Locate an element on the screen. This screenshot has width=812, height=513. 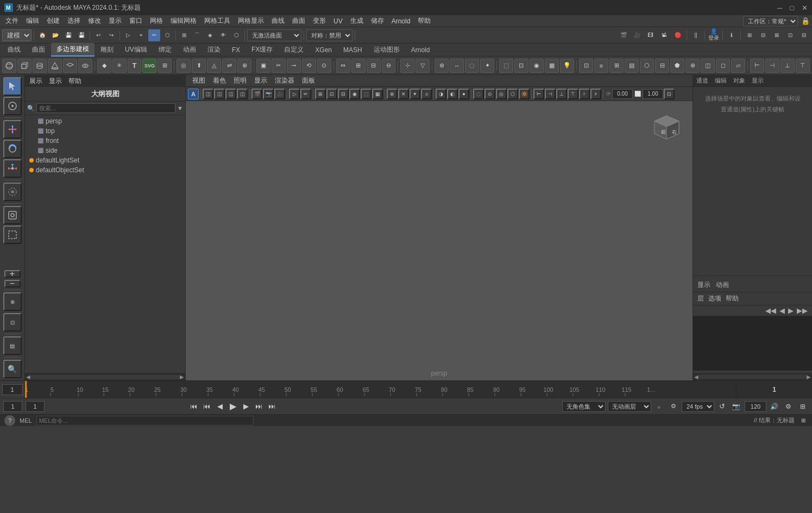
tree-item-persp: ◫ persp is located at coordinates (105, 121).